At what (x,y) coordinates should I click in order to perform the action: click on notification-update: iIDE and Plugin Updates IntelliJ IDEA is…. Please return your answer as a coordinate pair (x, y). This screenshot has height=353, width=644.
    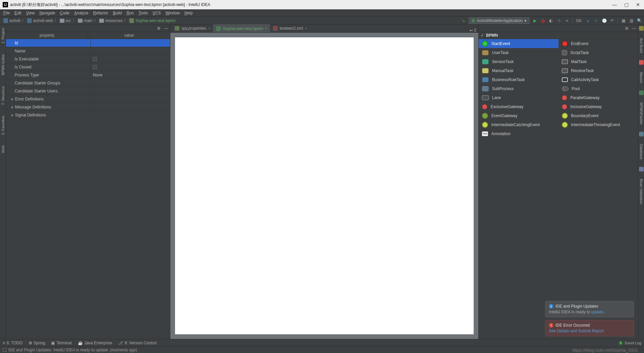
    Looking at the image, I should click on (590, 309).